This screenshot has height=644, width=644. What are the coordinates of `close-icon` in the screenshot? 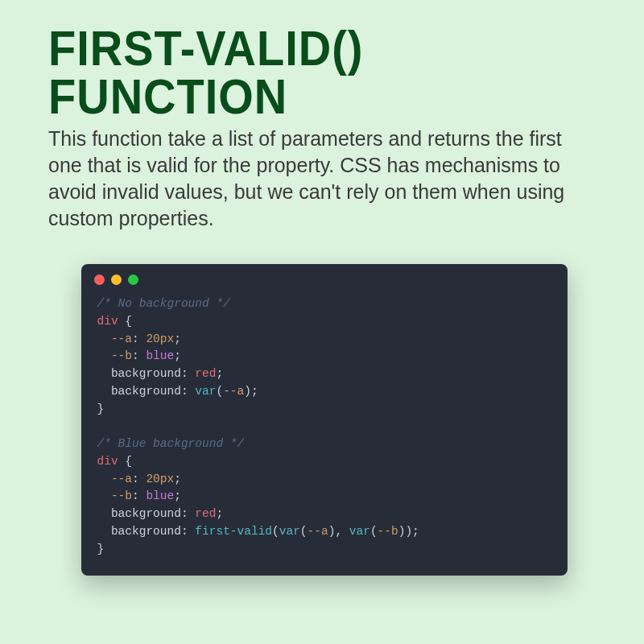 It's located at (100, 280).